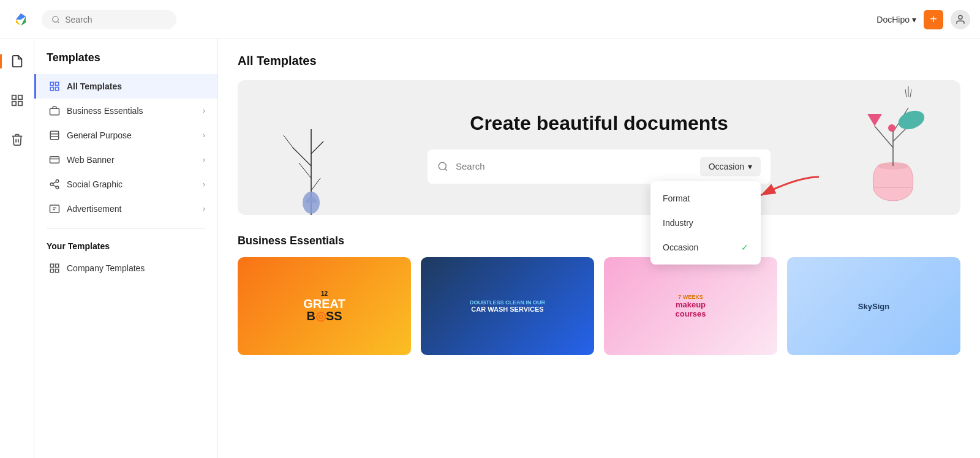 This screenshot has width=980, height=458. Describe the element at coordinates (311, 166) in the screenshot. I see `left-plant-decoration` at that location.